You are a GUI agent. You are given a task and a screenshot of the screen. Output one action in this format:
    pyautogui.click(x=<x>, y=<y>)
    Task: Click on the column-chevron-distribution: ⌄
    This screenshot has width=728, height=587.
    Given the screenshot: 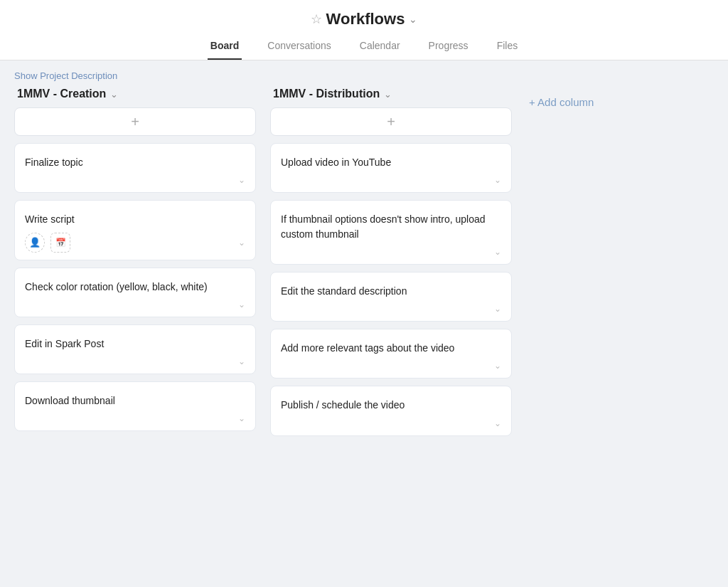 What is the action you would take?
    pyautogui.click(x=388, y=94)
    